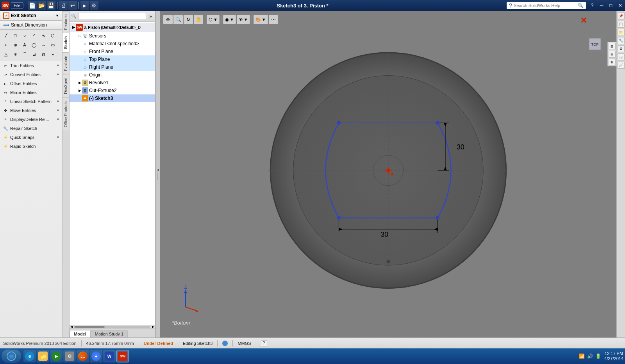  Describe the element at coordinates (6, 45) in the screenshot. I see `point-tool: •` at that location.